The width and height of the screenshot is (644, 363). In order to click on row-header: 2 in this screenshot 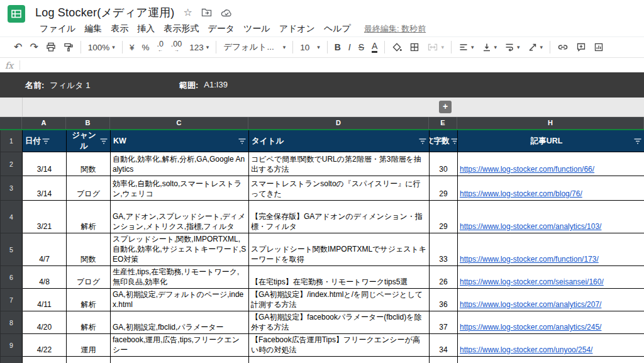, I will do `click(11, 164)`.